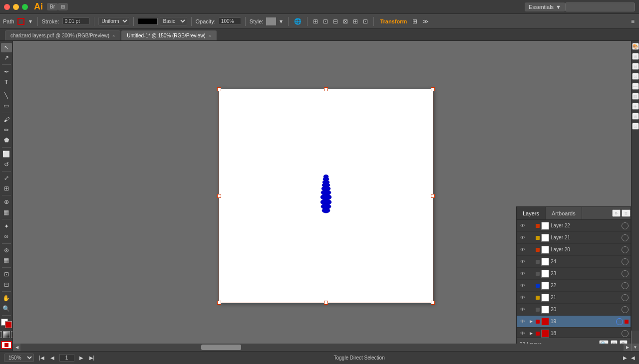 The height and width of the screenshot is (364, 639). I want to click on artboard-tool-button: ⊡, so click(6, 274).